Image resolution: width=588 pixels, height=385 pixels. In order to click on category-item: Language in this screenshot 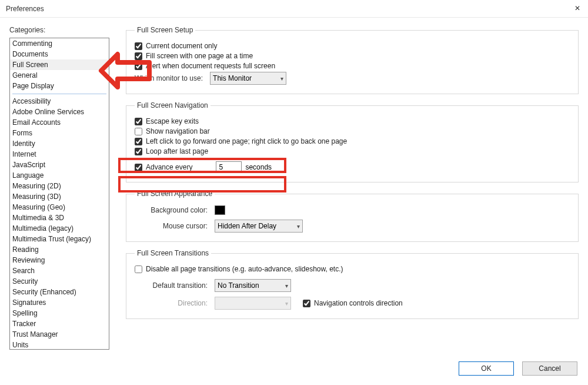, I will do `click(59, 175)`.